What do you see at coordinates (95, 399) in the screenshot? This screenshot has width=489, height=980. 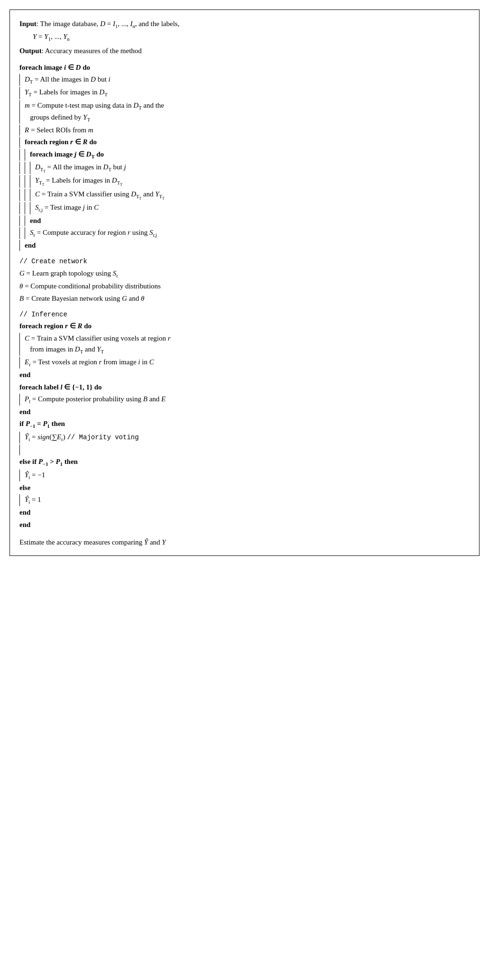 I see `pl-text: Pl = Compute posterior probability using…` at bounding box center [95, 399].